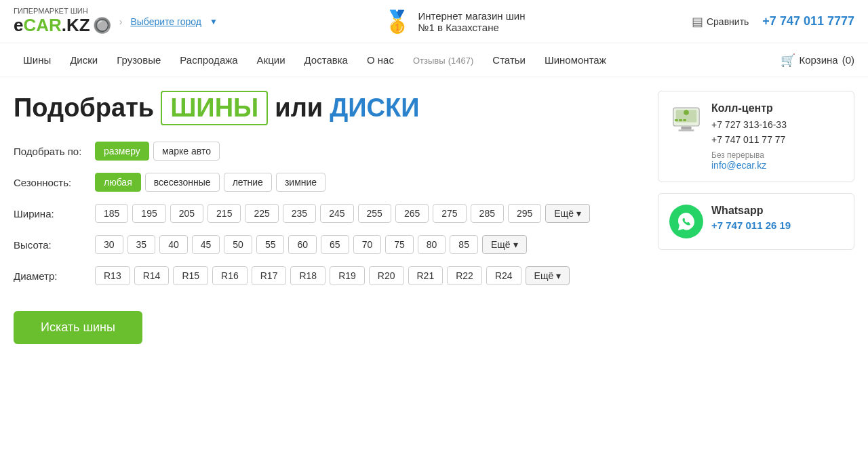 This screenshot has height=462, width=868. Describe the element at coordinates (548, 276) in the screenshot. I see `diameter-more-button: Ещё ▾` at that location.